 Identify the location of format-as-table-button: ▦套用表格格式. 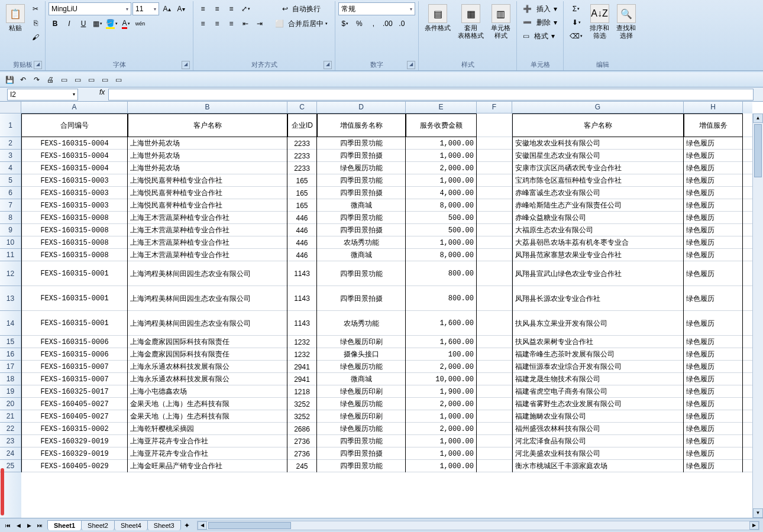
(471, 22).